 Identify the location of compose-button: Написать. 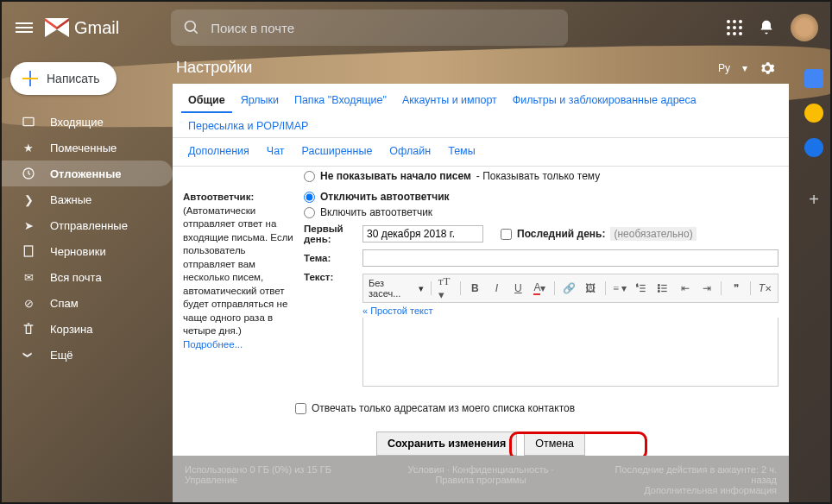
(64, 79).